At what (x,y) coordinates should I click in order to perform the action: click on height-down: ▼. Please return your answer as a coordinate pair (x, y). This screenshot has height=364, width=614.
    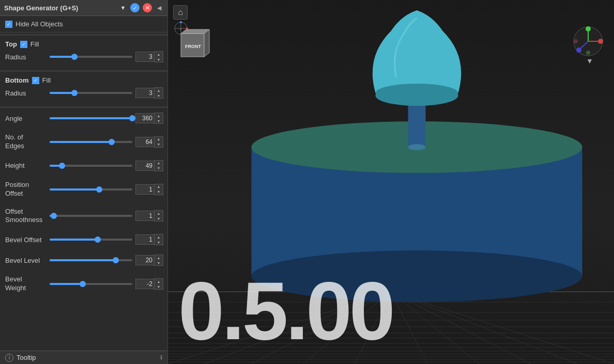
    Looking at the image, I should click on (159, 168).